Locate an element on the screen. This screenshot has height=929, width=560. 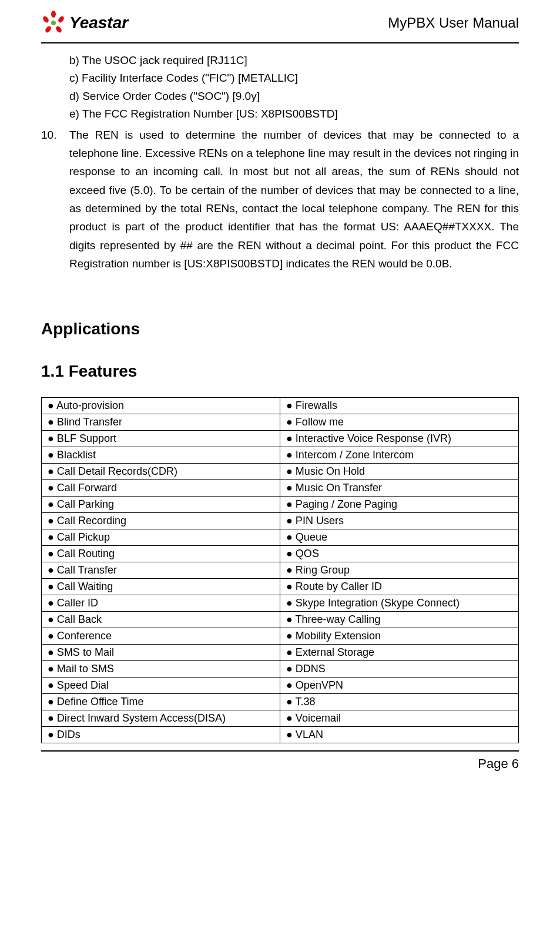
table-row: ● Call Forward● Music On Transfer is located at coordinates (280, 488).